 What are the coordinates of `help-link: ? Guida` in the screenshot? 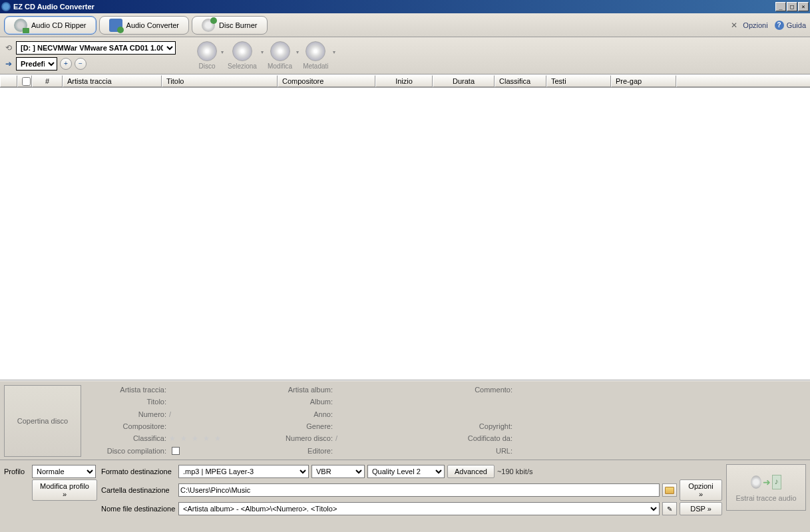 It's located at (791, 25).